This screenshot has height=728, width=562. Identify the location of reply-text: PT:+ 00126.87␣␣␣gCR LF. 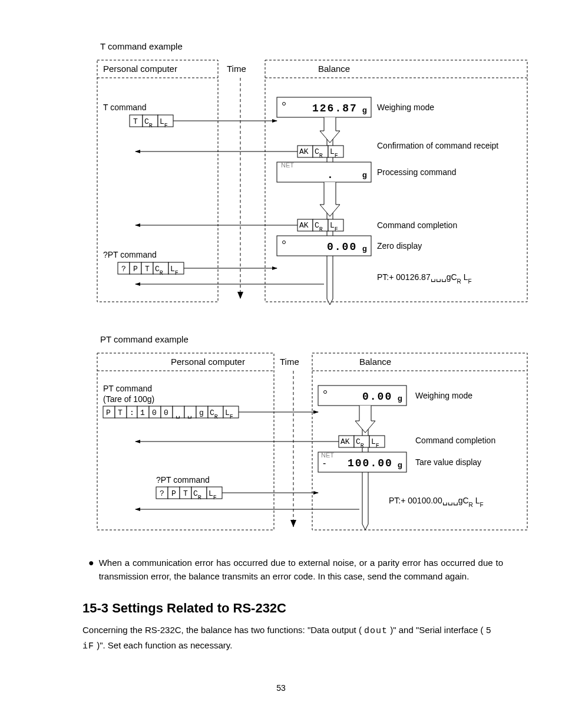
(424, 278).